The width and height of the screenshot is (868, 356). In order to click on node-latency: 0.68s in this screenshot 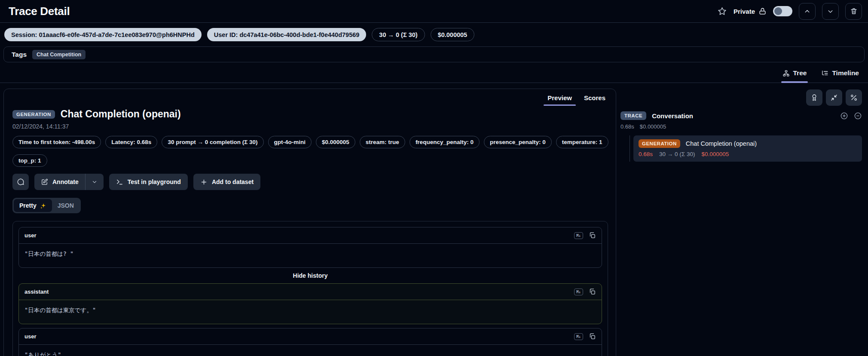, I will do `click(645, 154)`.